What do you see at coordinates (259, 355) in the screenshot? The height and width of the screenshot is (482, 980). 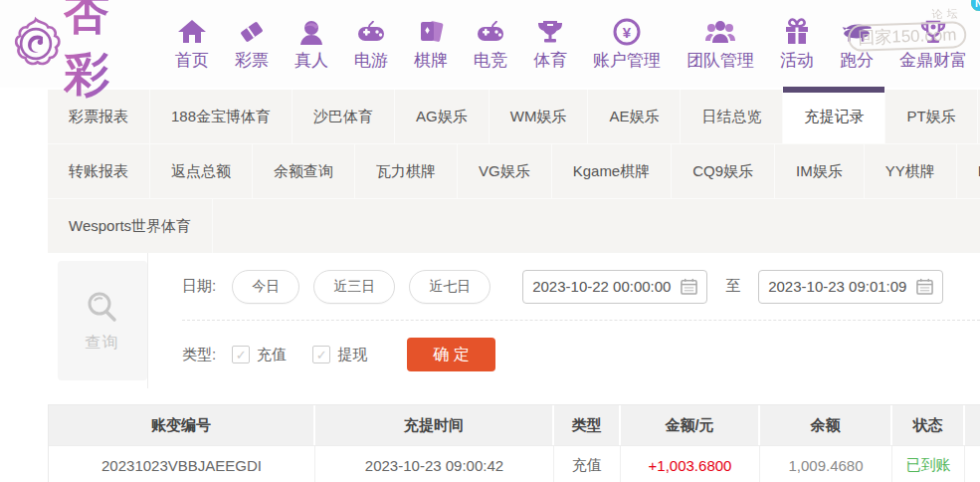 I see `deposit-checkbox-group: ✓ 充值` at bounding box center [259, 355].